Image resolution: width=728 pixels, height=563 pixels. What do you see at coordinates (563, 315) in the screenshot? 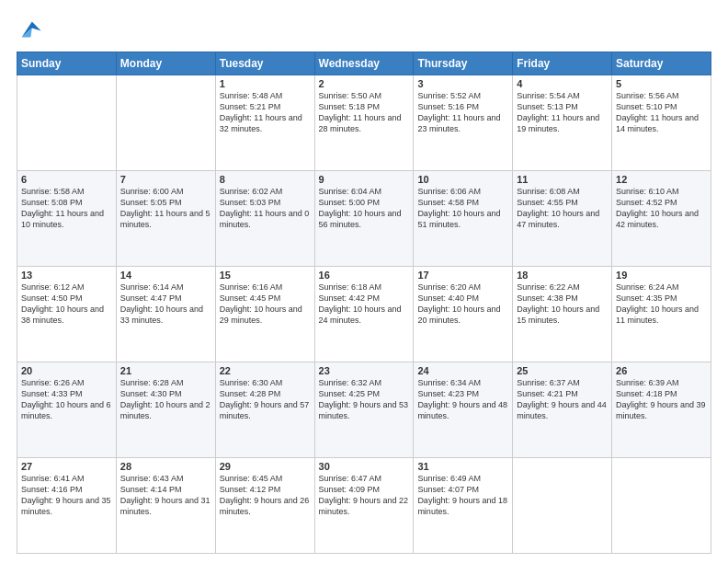
I see `day-cell: 18Sunrise: 6:22 AM Sunset: 4:38 PM Dayli…` at bounding box center [563, 315].